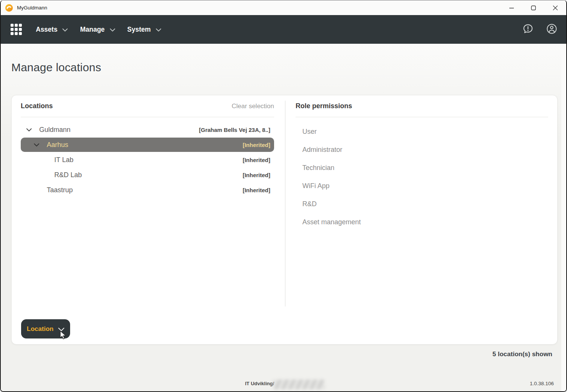 Image resolution: width=567 pixels, height=392 pixels. What do you see at coordinates (147, 160) in the screenshot?
I see `location-tree-row: IT Lab[Inherited]` at bounding box center [147, 160].